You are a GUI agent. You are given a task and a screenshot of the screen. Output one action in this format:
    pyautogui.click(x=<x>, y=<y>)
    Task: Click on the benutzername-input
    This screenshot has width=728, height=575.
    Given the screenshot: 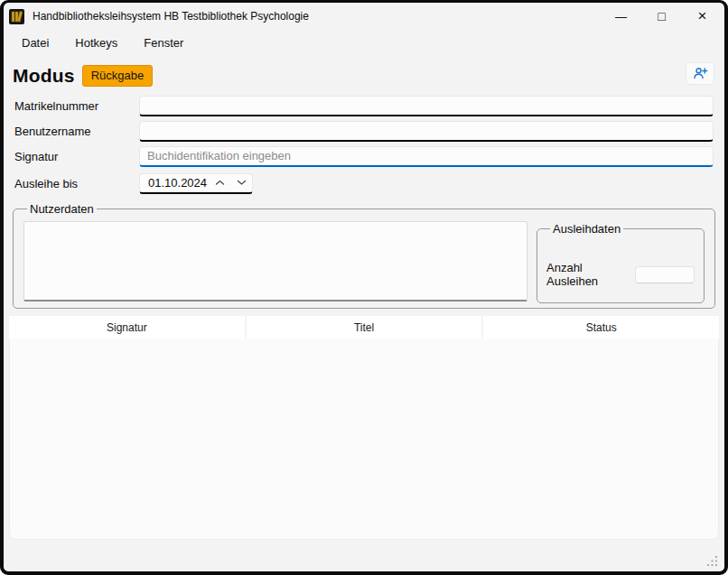 What is the action you would take?
    pyautogui.click(x=426, y=132)
    